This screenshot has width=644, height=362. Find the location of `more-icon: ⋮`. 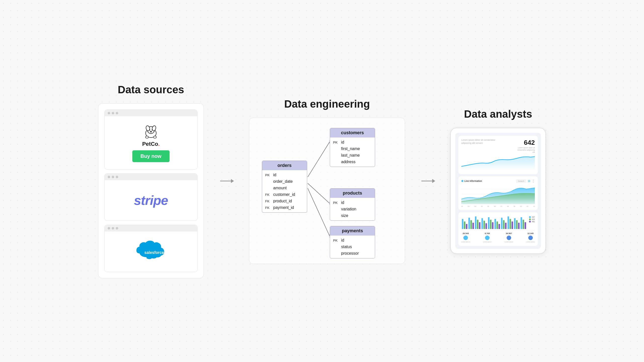

more-icon: ⋮ is located at coordinates (533, 181).